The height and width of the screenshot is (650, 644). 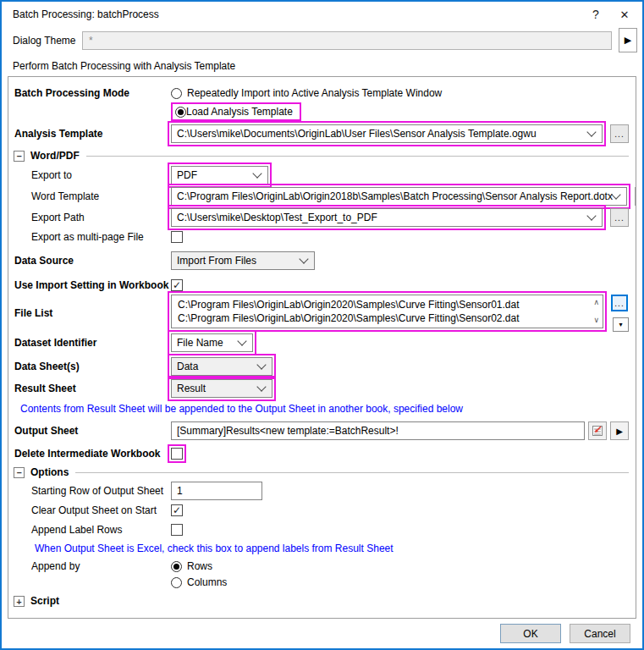 What do you see at coordinates (377, 431) in the screenshot?
I see `output-sheet-input: [Summary]Results<new template:=BatchResu…` at bounding box center [377, 431].